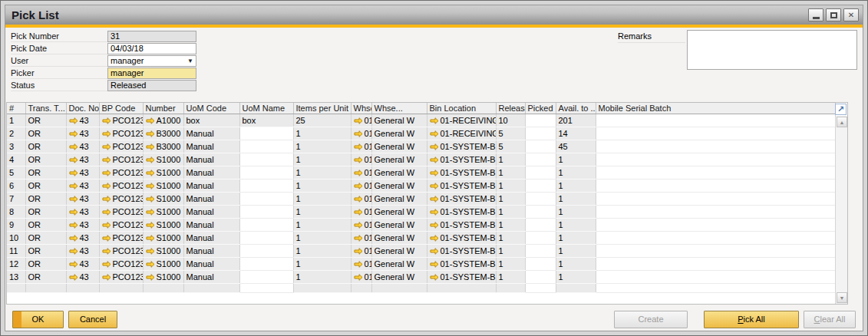 The image size is (868, 336). What do you see at coordinates (152, 86) in the screenshot?
I see `status-field: Released` at bounding box center [152, 86].